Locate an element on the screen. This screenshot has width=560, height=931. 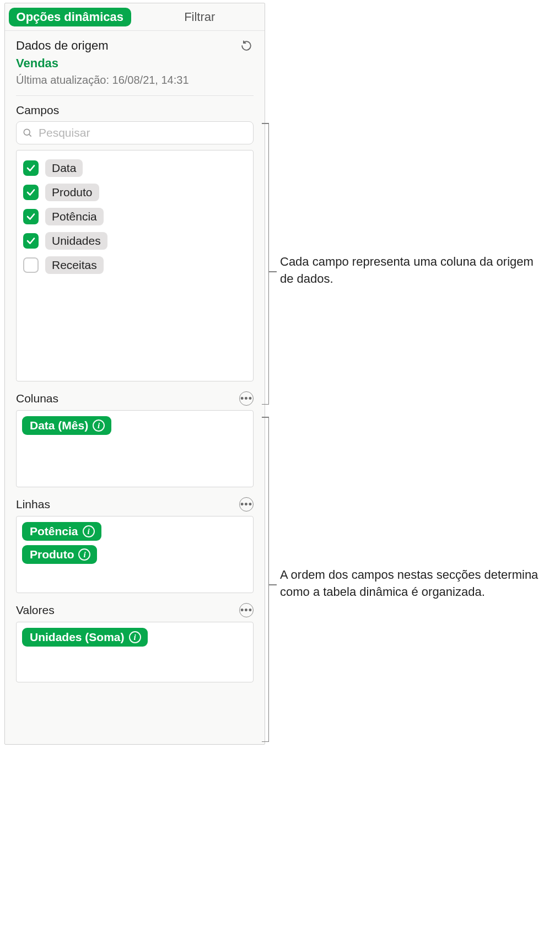
token-label: Unidades (Soma) is located at coordinates (77, 637).